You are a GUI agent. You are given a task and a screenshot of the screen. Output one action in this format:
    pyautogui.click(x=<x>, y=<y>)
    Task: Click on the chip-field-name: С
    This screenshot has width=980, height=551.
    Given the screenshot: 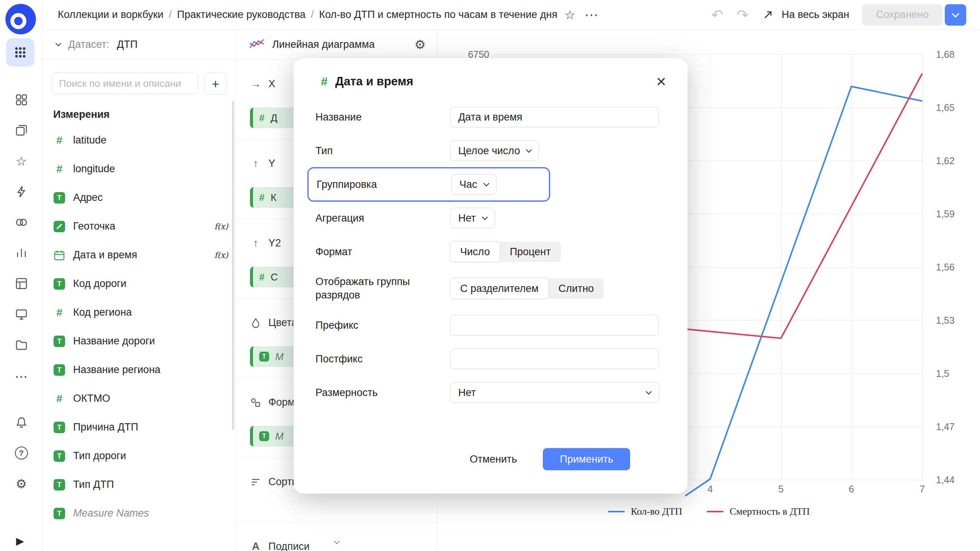 What is the action you would take?
    pyautogui.click(x=274, y=277)
    